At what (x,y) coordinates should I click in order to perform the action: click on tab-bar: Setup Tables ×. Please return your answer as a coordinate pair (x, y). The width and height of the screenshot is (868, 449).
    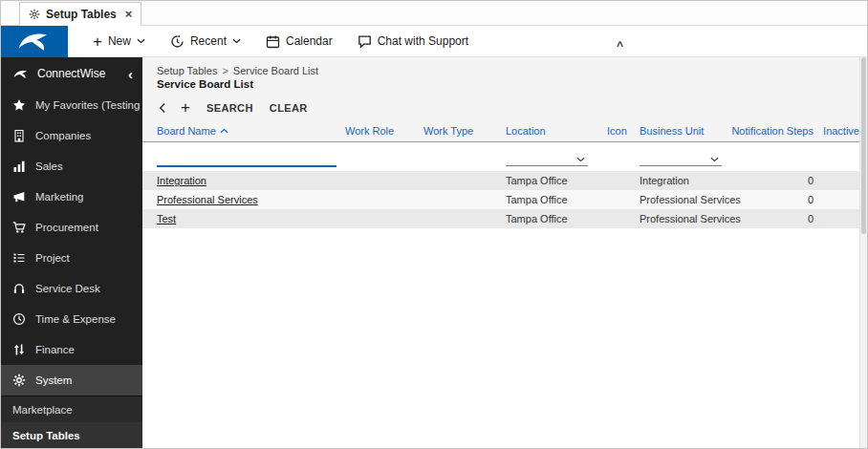
    Looking at the image, I should click on (434, 13).